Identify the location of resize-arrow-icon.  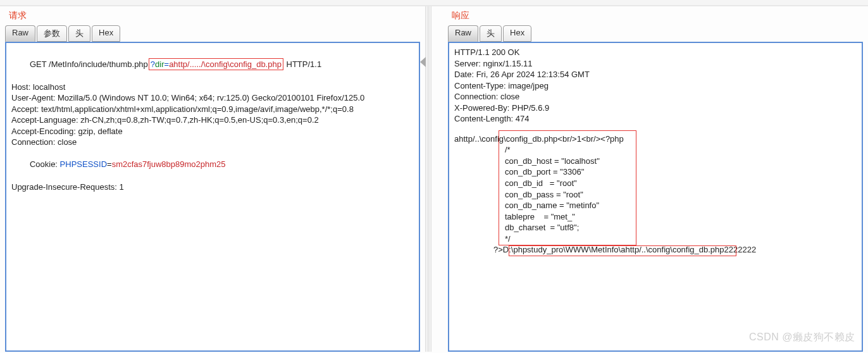
(423, 62).